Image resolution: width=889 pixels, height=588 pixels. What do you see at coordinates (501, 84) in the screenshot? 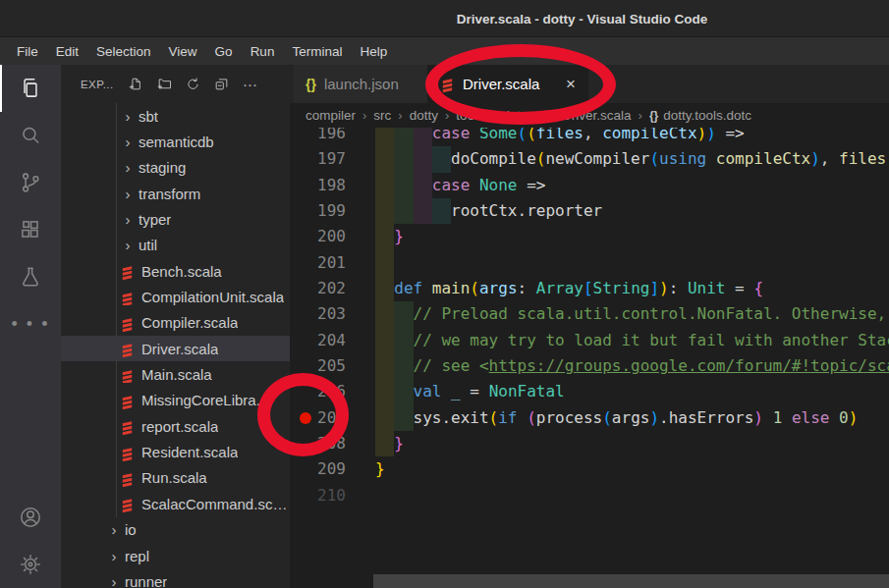
I see `tab-label: Driver.scala` at bounding box center [501, 84].